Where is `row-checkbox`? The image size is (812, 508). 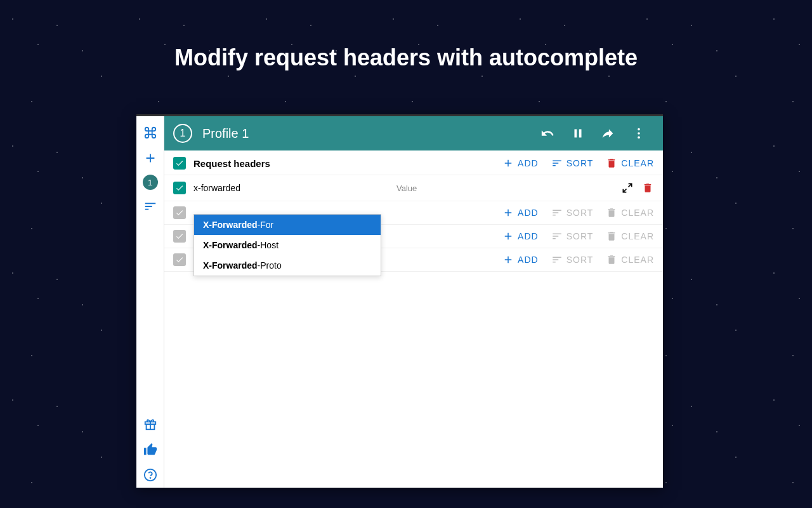 row-checkbox is located at coordinates (180, 188).